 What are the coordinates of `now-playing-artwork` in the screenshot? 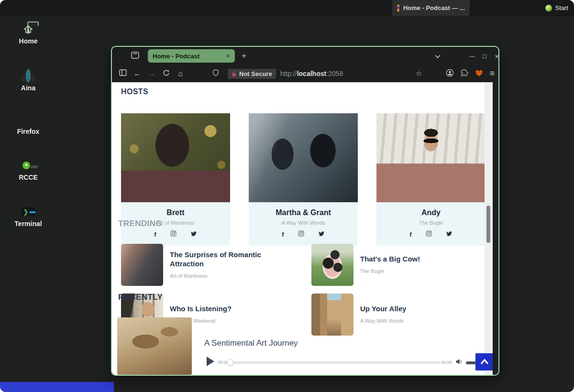 It's located at (155, 346).